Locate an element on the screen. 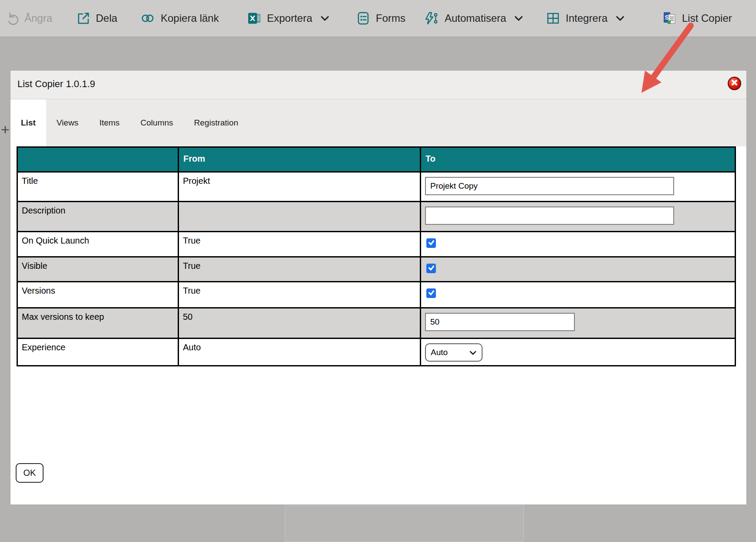  tab-items: Items is located at coordinates (109, 123).